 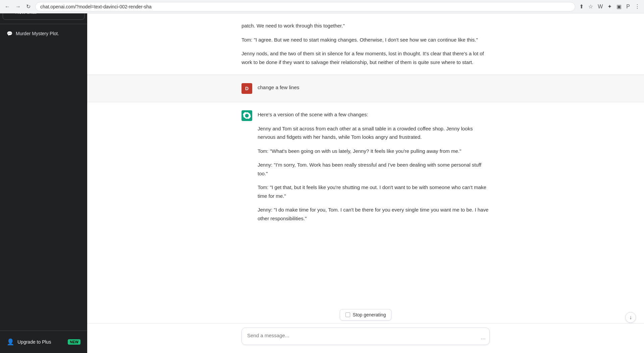 What do you see at coordinates (44, 176) in the screenshot?
I see `sidebar: + New chat 💬 Murder Mystery Plot. ✏ 🗑 👤 …` at bounding box center [44, 176].